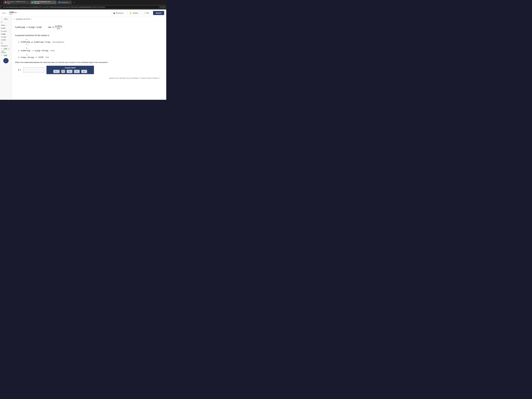 Image resolution: width=532 pixels, height=399 pixels. I want to click on bookmark-icon: ☆, so click(161, 7).